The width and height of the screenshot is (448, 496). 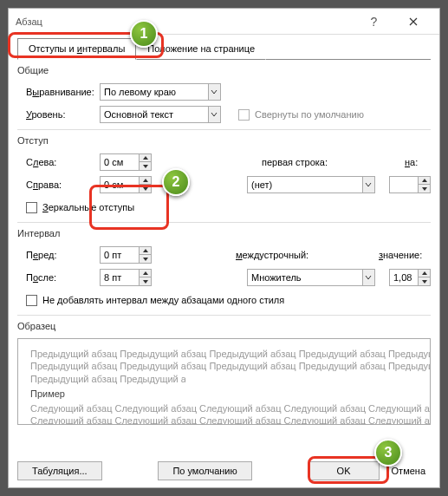 What do you see at coordinates (59, 114) in the screenshot?
I see `level-label: Уровень:` at bounding box center [59, 114].